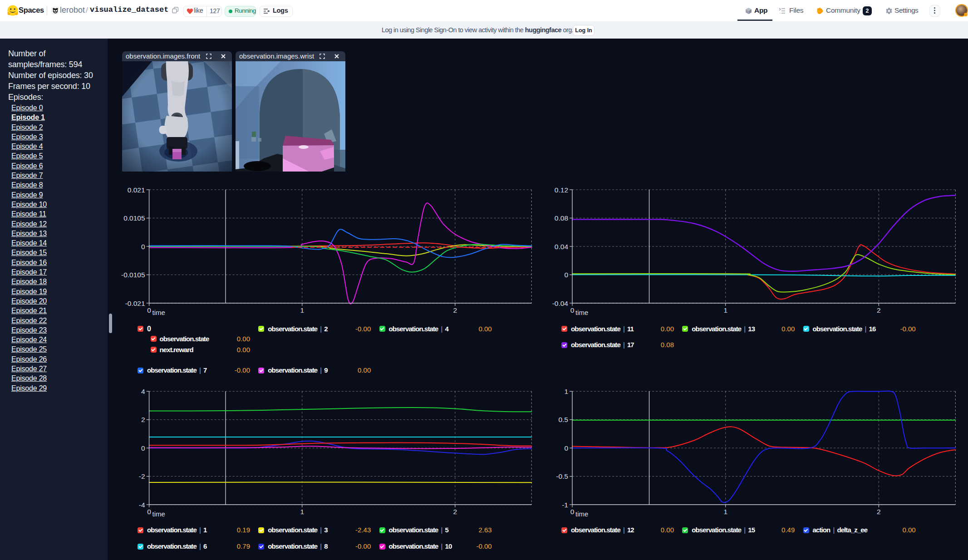 This screenshot has height=560, width=968. What do you see at coordinates (565, 505) in the screenshot?
I see `svg-text: -1` at bounding box center [565, 505].